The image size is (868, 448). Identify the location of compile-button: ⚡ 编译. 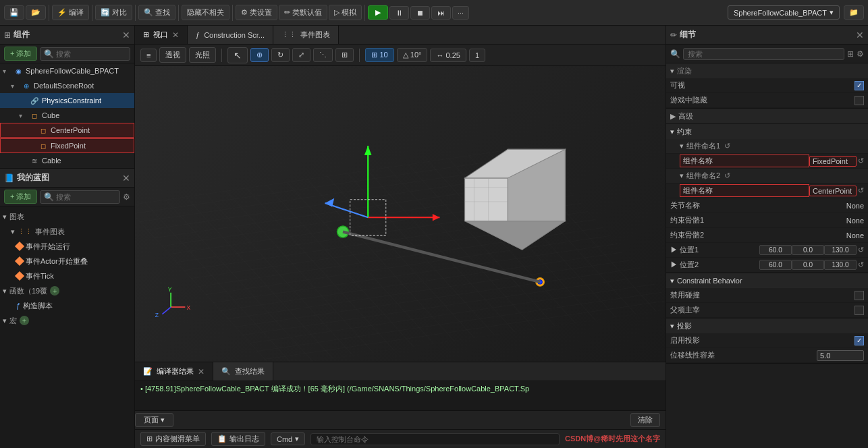
(70, 12).